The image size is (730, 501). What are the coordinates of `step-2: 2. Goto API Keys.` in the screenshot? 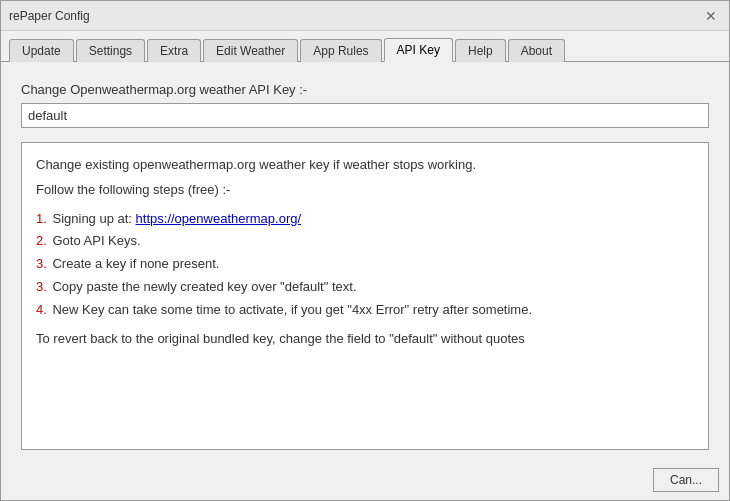 It's located at (365, 242).